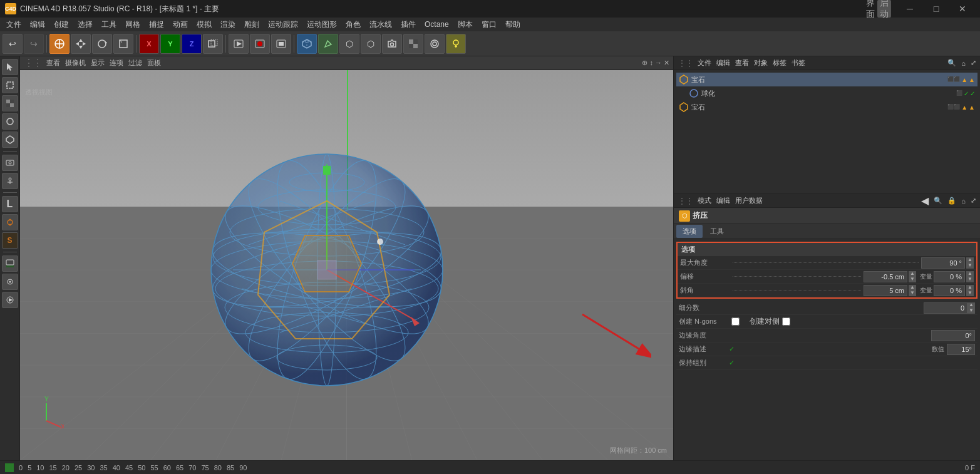  I want to click on pen-button, so click(328, 44).